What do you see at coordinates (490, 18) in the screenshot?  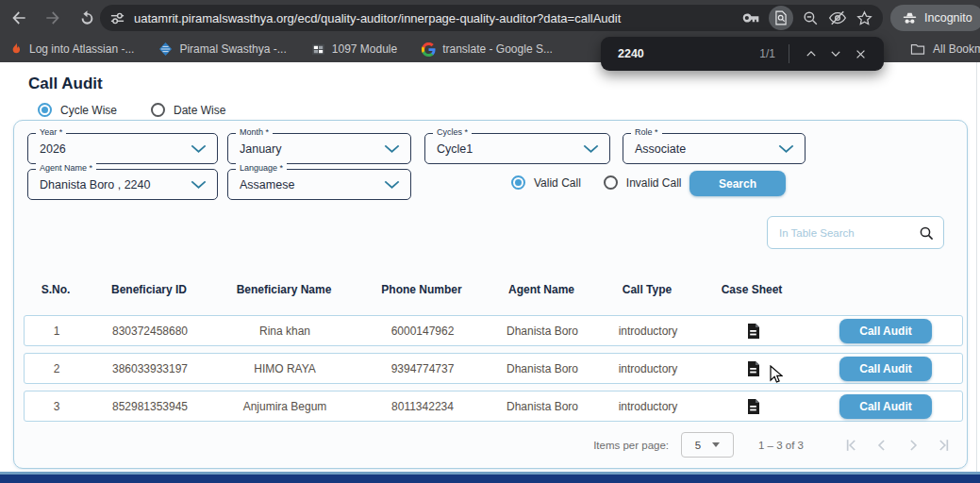 I see `browser-toolbar: uatamrit.piramalswasthya.org/ecd/quality…` at bounding box center [490, 18].